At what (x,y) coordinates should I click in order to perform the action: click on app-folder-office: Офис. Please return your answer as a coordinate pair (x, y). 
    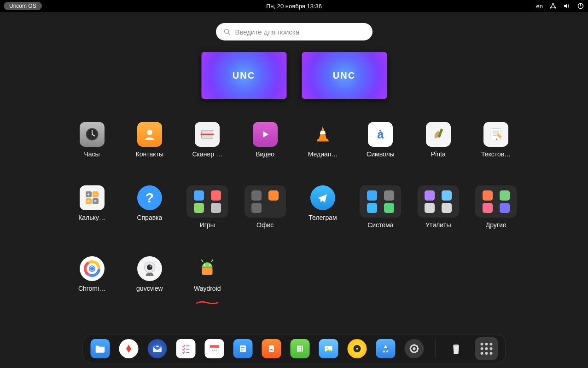
    Looking at the image, I should click on (265, 207).